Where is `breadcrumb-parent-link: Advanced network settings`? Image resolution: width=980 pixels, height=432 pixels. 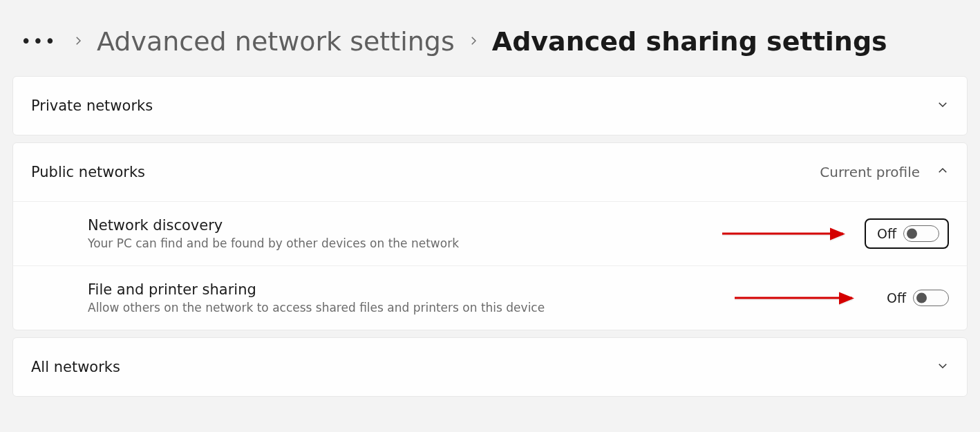 breadcrumb-parent-link: Advanced network settings is located at coordinates (276, 41).